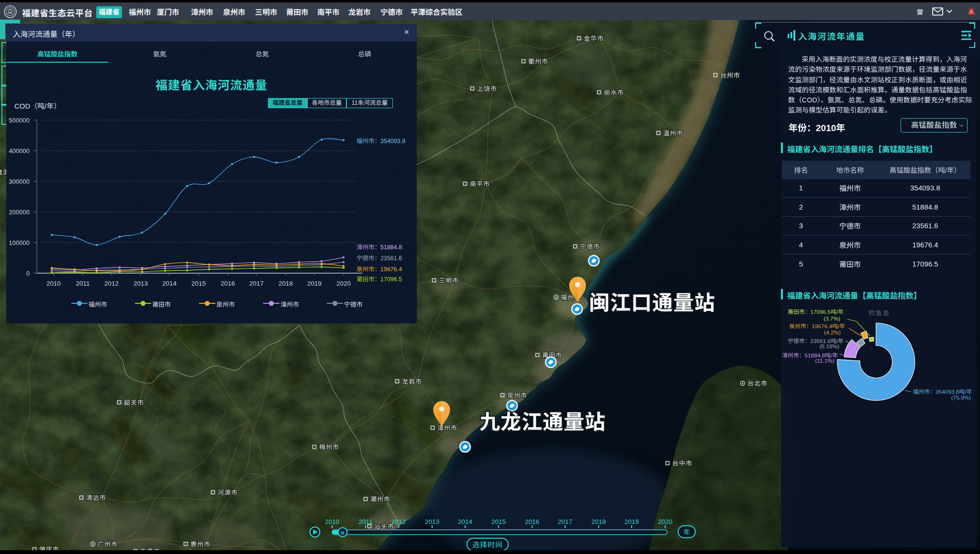 The image size is (980, 554). I want to click on svg-text: 衢州市, so click(538, 61).